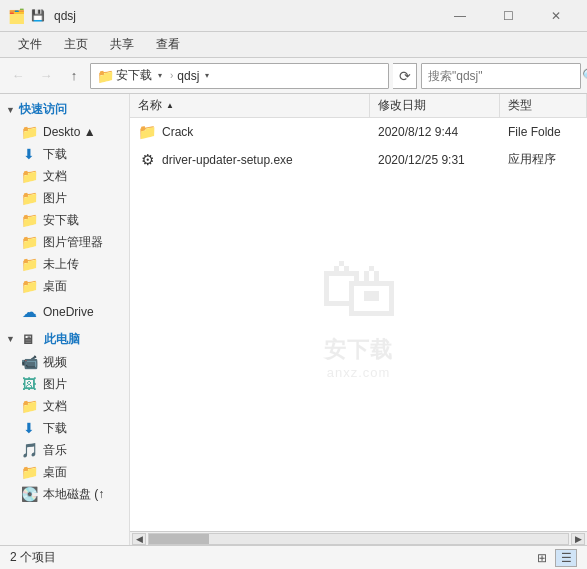 Image resolution: width=587 pixels, height=569 pixels. What do you see at coordinates (64, 406) in the screenshot?
I see `sidebar-item-documents2: 📁 文档` at bounding box center [64, 406].